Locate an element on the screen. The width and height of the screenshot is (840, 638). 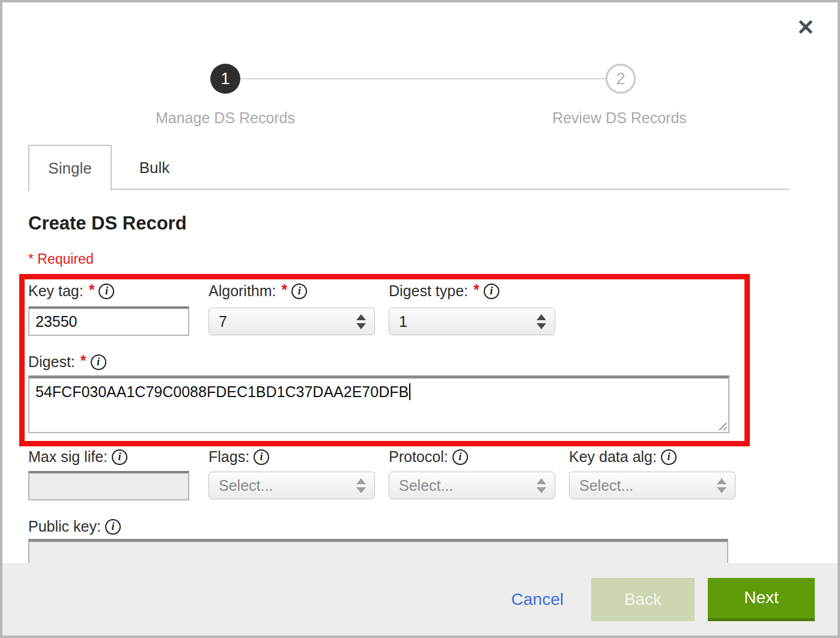
algorithm-label: Algorithm: * i is located at coordinates (258, 291).